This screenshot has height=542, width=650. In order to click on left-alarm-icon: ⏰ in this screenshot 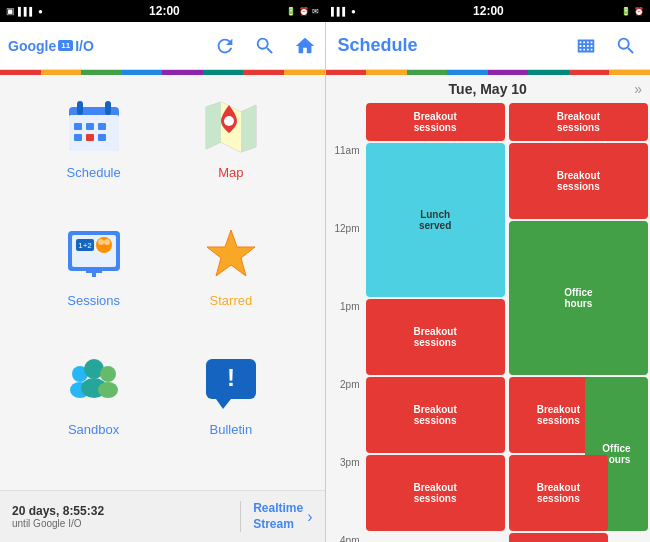, I will do `click(304, 12)`.